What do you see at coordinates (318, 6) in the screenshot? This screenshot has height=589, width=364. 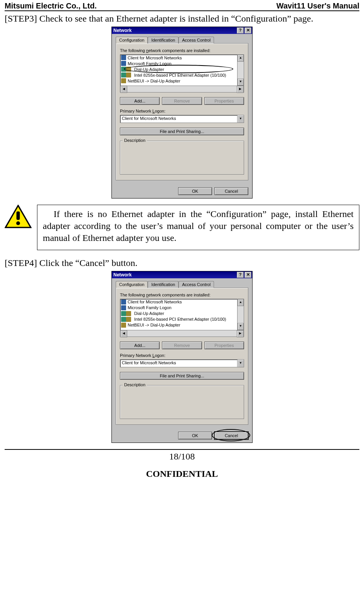 I see `header-right: Wavit11 User's Manual` at bounding box center [318, 6].